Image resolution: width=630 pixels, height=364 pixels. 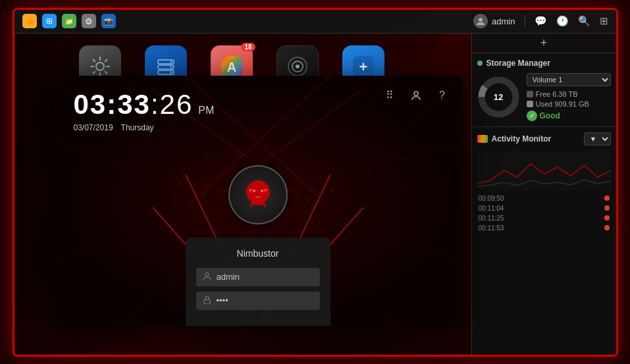 I want to click on activity-time-2: 00:11:25, so click(x=491, y=219).